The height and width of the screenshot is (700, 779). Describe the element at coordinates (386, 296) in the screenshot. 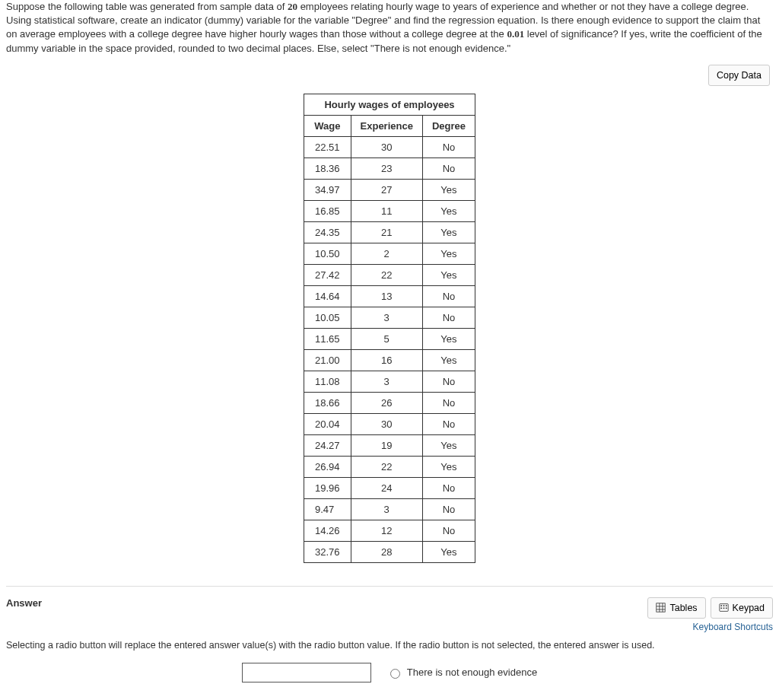

I see `table-cell: 13` at that location.